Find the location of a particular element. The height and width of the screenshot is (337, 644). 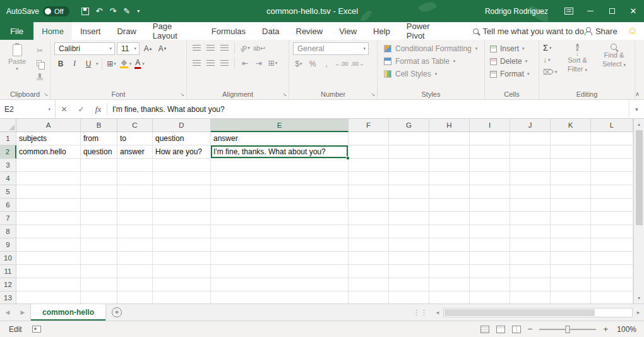

cell-F12 is located at coordinates (369, 285).